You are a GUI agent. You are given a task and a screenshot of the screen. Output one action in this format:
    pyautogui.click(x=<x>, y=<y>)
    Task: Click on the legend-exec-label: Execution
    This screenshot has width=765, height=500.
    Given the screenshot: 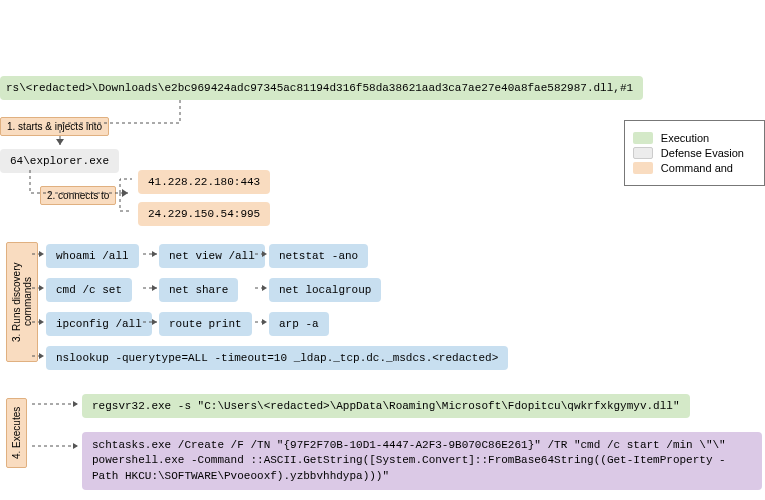 What is the action you would take?
    pyautogui.click(x=685, y=138)
    